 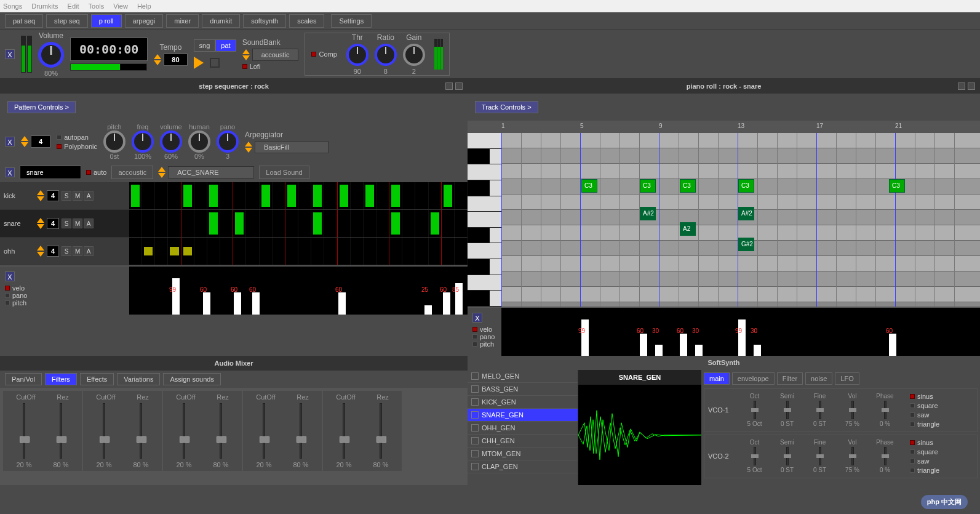 What do you see at coordinates (301, 431) in the screenshot?
I see `rez-fader` at bounding box center [301, 431].